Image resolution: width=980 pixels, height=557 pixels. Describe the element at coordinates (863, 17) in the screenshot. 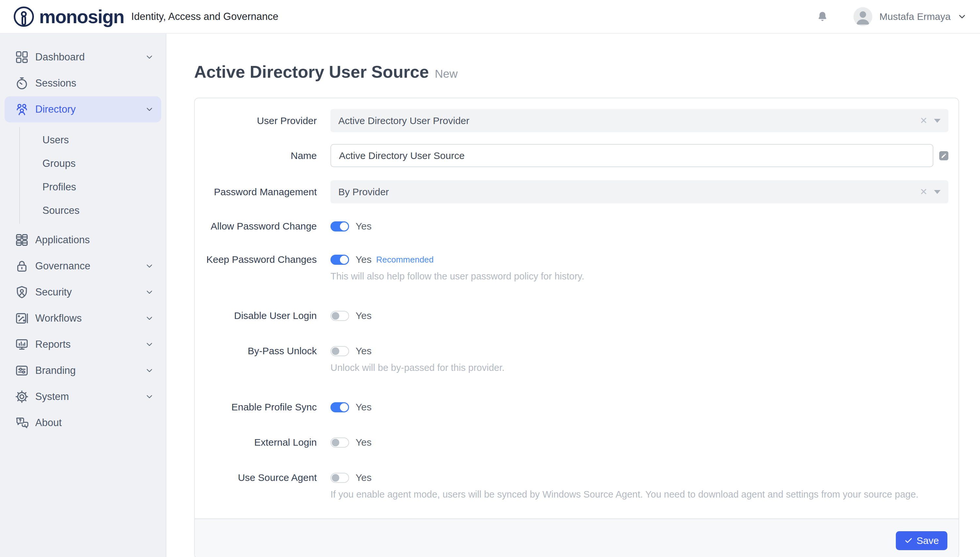

I see `user-avatar` at that location.